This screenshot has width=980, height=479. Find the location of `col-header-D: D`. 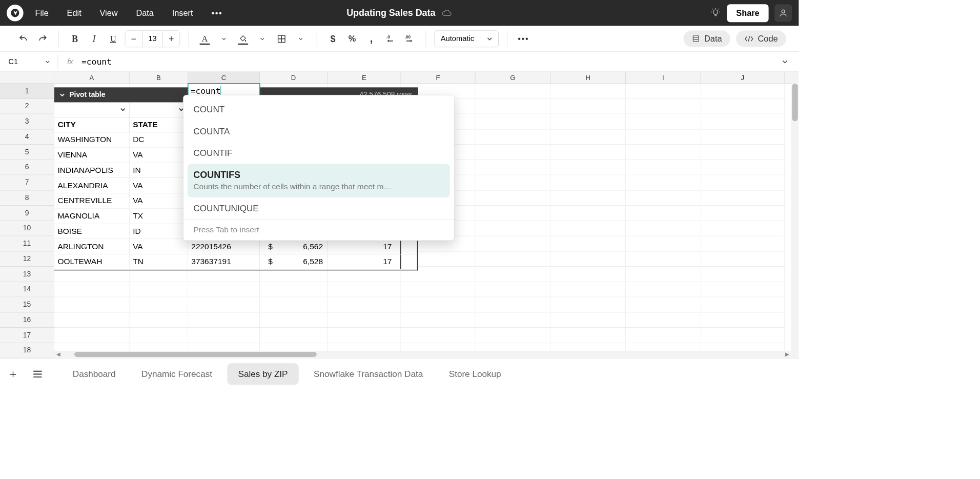

col-header-D: D is located at coordinates (294, 77).